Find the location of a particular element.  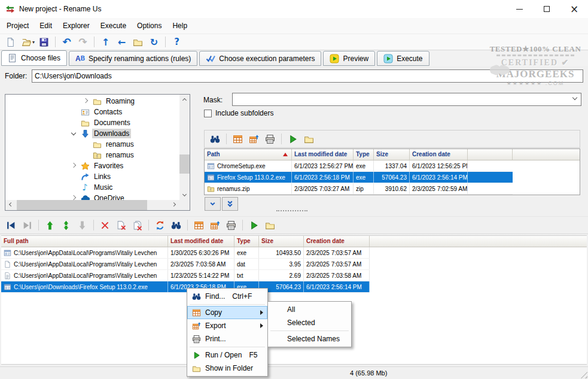

menu-item-run-open: Run / OpenF5 is located at coordinates (227, 355).